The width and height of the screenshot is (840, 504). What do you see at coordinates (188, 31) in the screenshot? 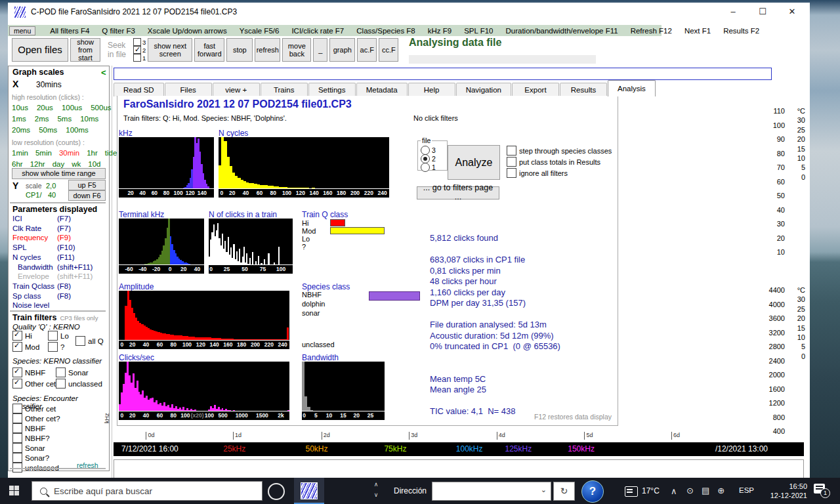
I see `menu-item-xscale-up-down-arrows: Xscale Up/down arrows` at bounding box center [188, 31].